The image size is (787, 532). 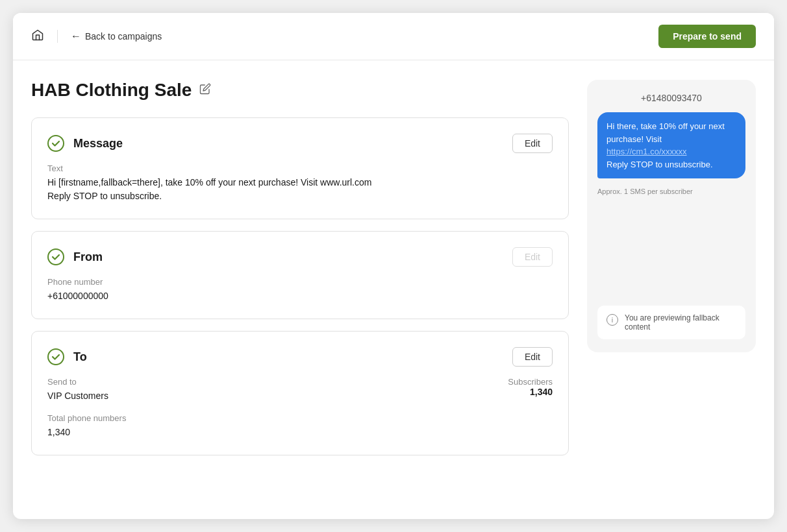 I want to click on message-text-label: Text, so click(x=300, y=169).